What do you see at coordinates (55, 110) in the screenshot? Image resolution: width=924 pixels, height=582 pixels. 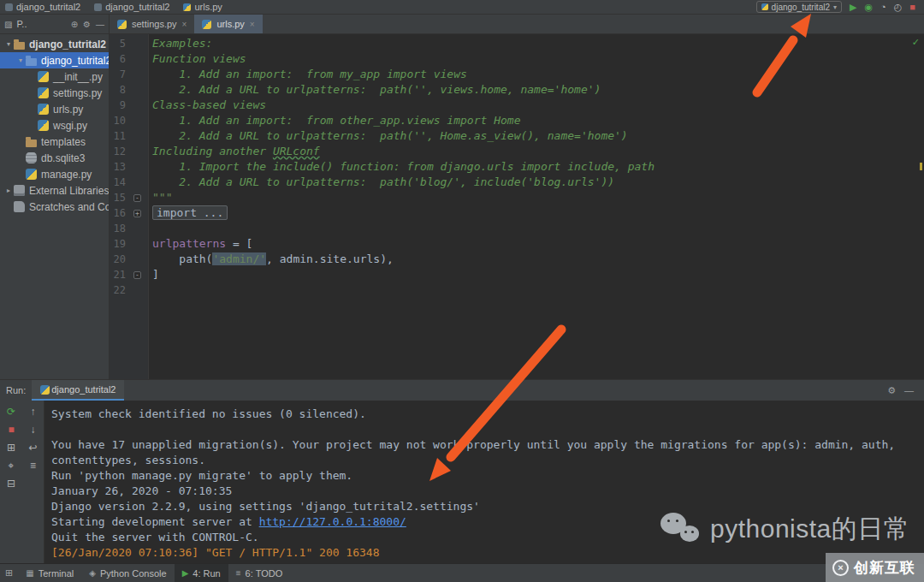 I see `tree-item-urls-py: urls.py` at bounding box center [55, 110].